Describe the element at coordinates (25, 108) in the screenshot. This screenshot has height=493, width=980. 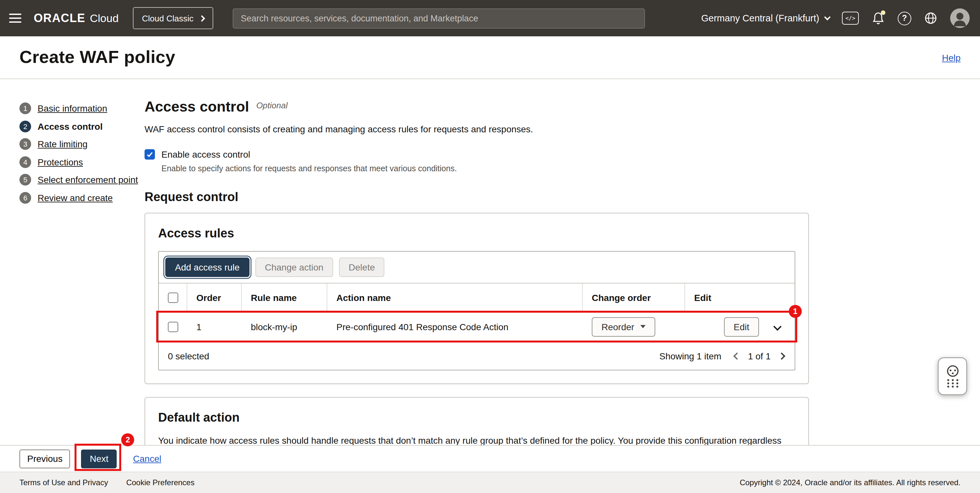
I see `step-number-badge: 1` at that location.